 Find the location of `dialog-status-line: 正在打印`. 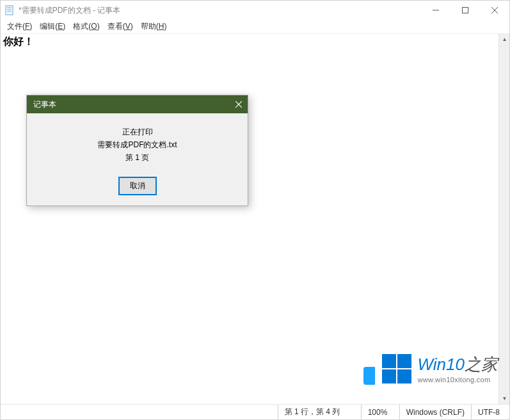

dialog-status-line: 正在打印 is located at coordinates (137, 132).